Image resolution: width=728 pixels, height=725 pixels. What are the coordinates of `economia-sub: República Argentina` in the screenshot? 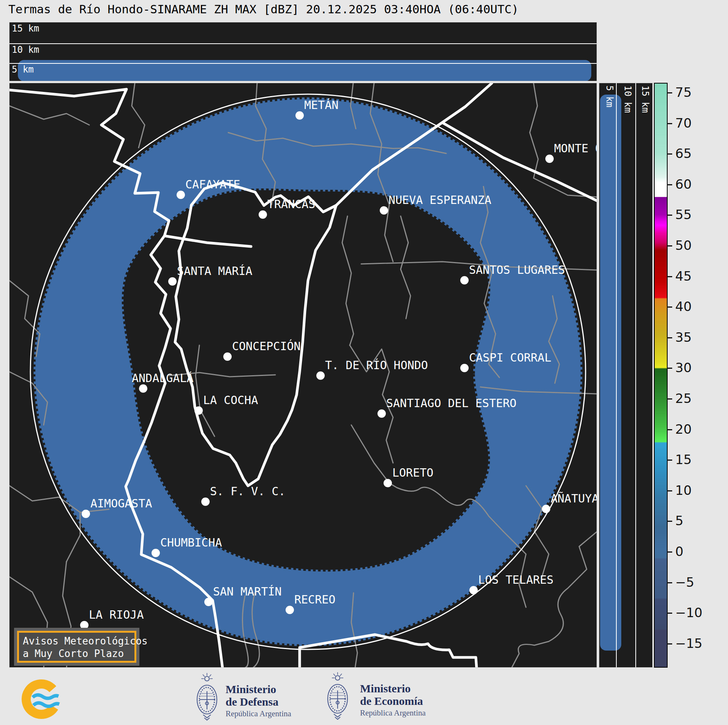 It's located at (393, 713).